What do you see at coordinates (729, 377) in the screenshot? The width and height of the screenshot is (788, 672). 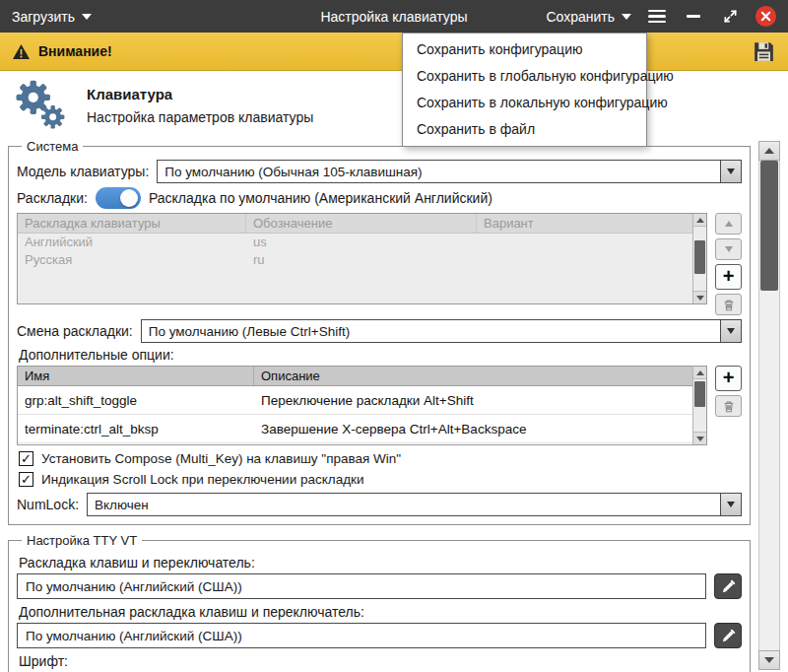 I see `plus-icon: +` at bounding box center [729, 377].